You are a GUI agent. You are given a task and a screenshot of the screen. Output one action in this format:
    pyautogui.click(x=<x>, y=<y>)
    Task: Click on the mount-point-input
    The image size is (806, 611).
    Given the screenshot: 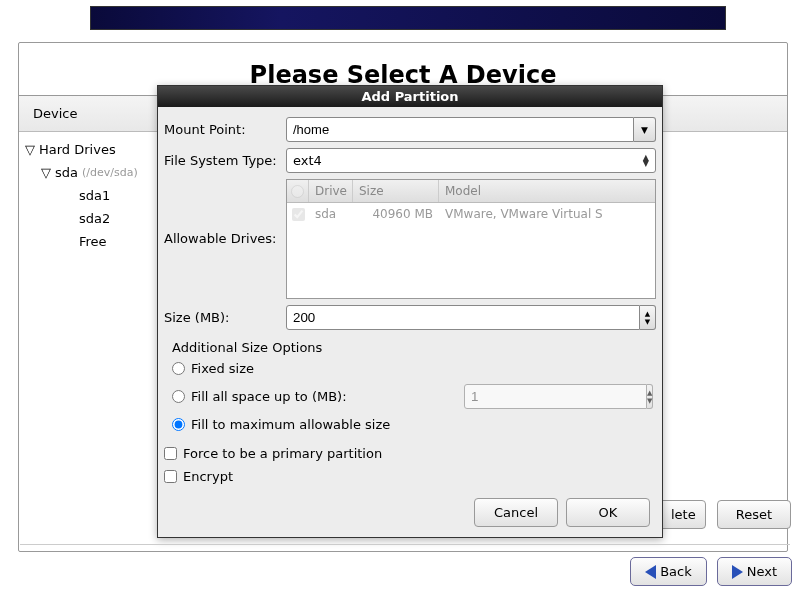 What is the action you would take?
    pyautogui.click(x=460, y=130)
    